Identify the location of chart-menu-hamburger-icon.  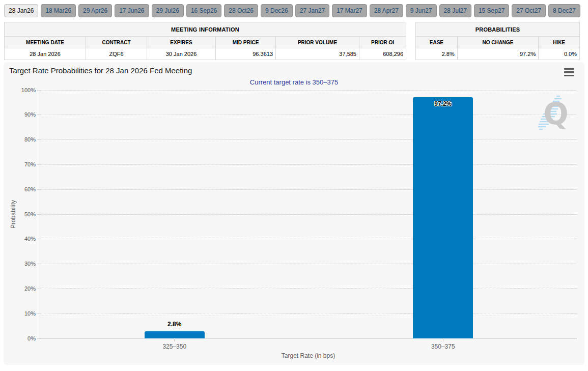
(569, 72).